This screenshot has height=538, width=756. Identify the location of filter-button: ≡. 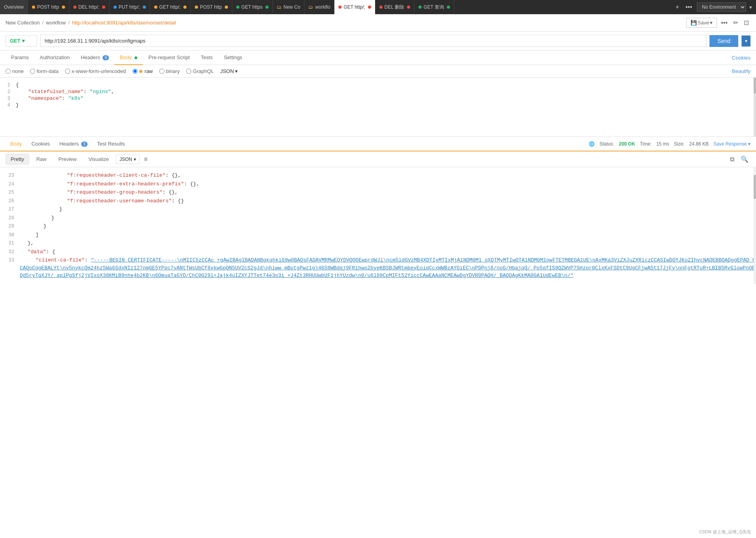
(146, 159).